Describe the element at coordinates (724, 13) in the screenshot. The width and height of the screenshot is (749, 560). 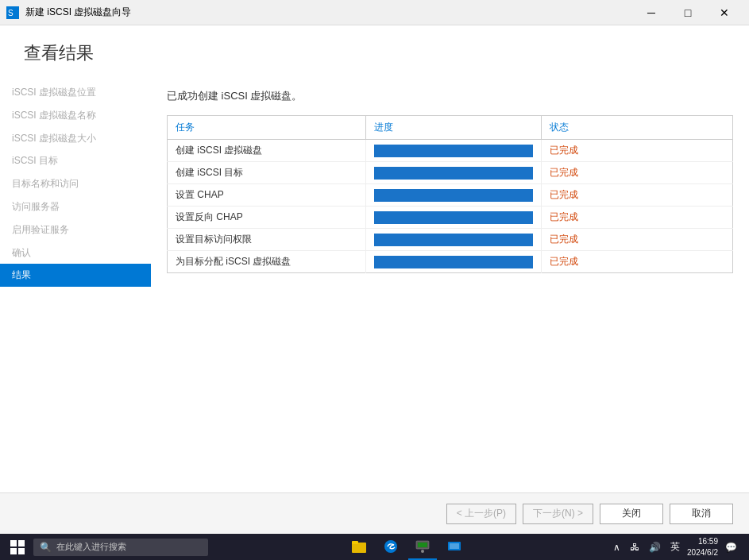
I see `close-window-button: ✕` at that location.